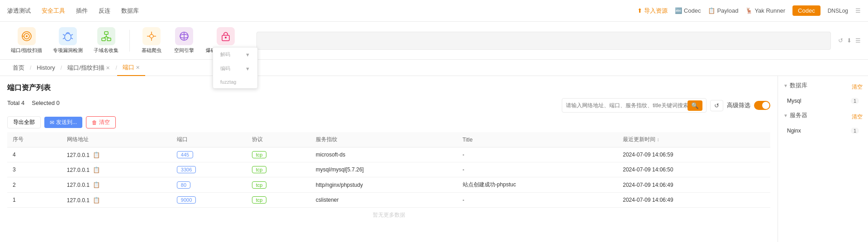 The width and height of the screenshot is (868, 242). What do you see at coordinates (129, 41) in the screenshot?
I see `toolbar-divider` at bounding box center [129, 41].